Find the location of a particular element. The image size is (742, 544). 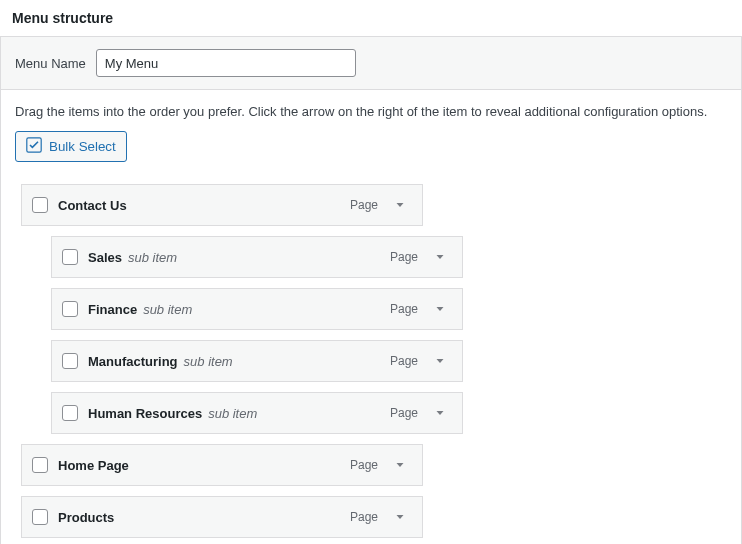

checkbox-checked-icon is located at coordinates (34, 146).